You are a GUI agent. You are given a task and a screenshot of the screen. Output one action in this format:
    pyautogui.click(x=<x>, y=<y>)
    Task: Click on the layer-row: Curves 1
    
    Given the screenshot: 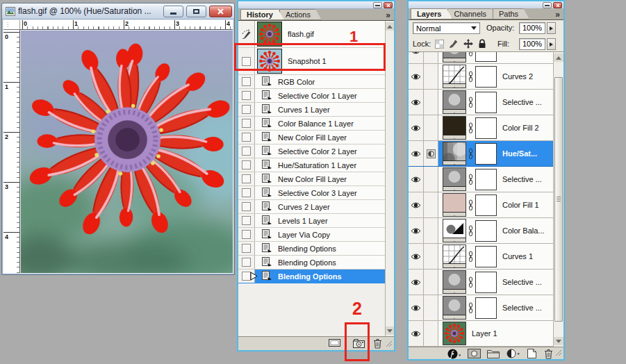 What is the action you would take?
    pyautogui.click(x=481, y=257)
    